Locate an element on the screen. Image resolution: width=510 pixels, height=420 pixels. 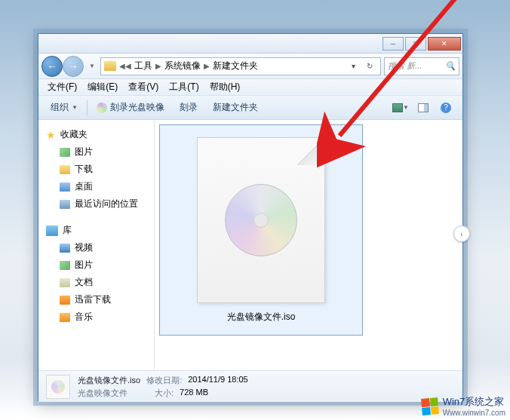
address-dropdown-button: ▾ is located at coordinates (353, 66).